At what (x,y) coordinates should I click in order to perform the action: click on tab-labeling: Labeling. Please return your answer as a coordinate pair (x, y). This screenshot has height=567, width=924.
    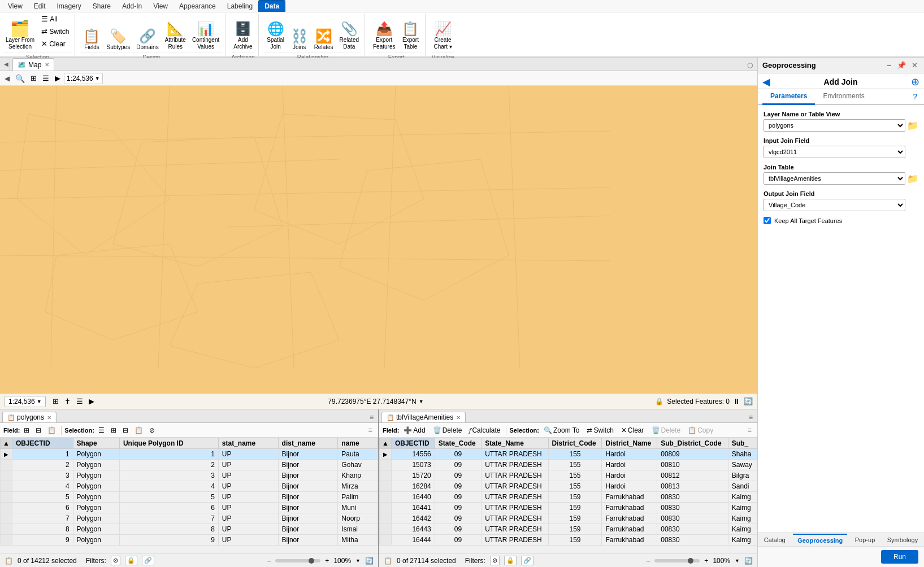
    Looking at the image, I should click on (240, 6).